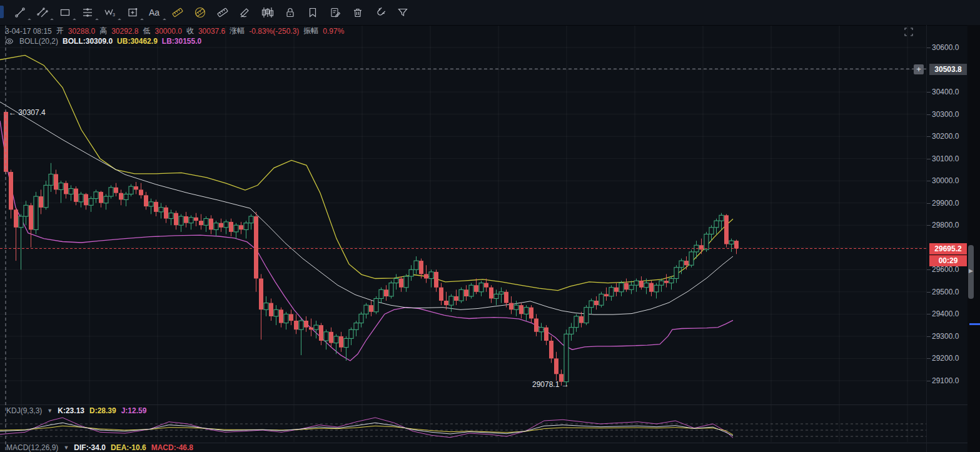  I want to click on delete-tool, so click(358, 13).